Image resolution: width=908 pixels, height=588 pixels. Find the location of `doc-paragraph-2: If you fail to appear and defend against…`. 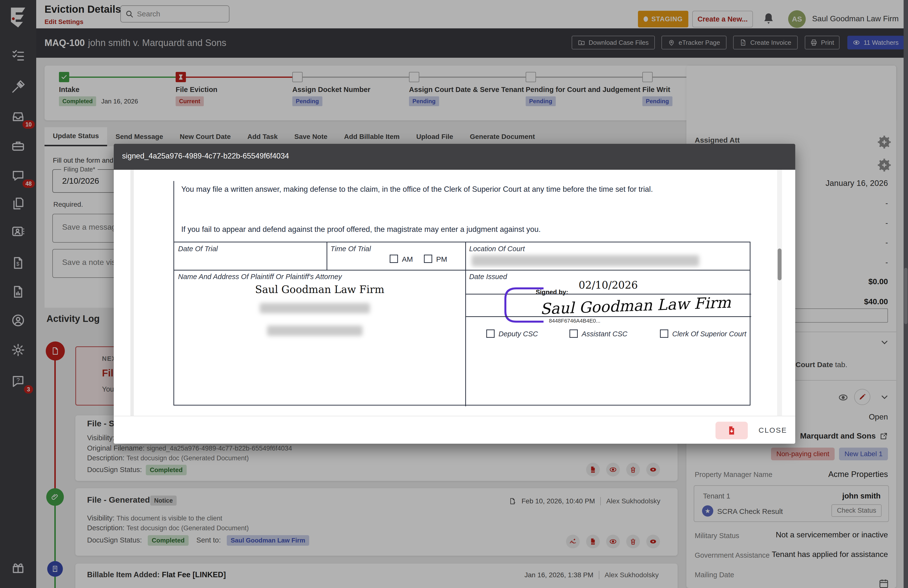

doc-paragraph-2: If you fail to appear and defend against… is located at coordinates (466, 230).